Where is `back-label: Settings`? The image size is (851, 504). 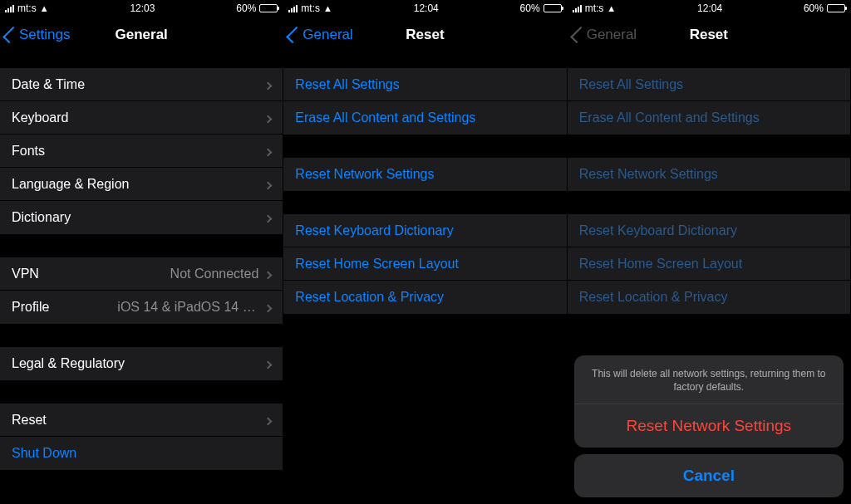
back-label: Settings is located at coordinates (45, 35).